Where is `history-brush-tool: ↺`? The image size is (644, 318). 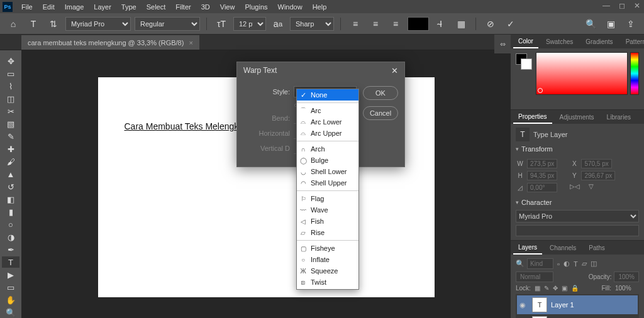
history-brush-tool: ↺ is located at coordinates (11, 187).